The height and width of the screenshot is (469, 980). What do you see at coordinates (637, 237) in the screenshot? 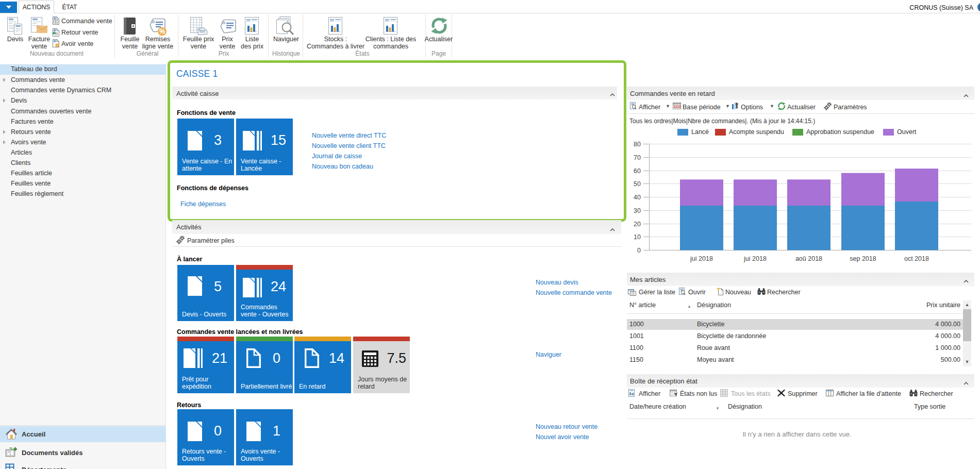
I see `svg-text: 10` at bounding box center [637, 237].